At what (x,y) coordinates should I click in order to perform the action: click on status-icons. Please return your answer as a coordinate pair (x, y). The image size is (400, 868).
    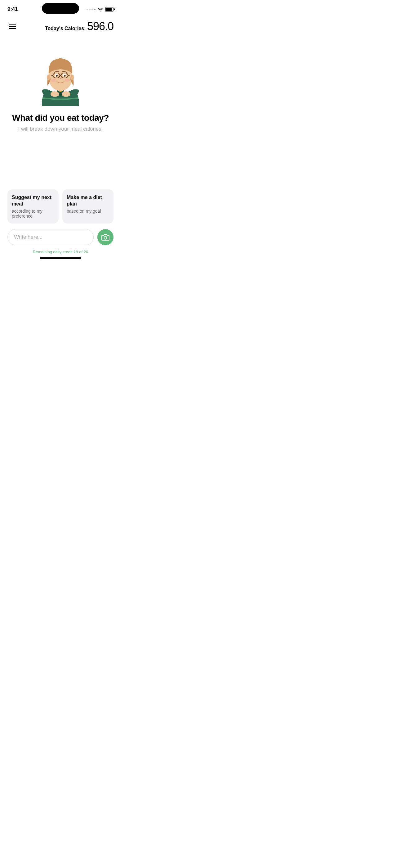
    Looking at the image, I should click on (100, 9).